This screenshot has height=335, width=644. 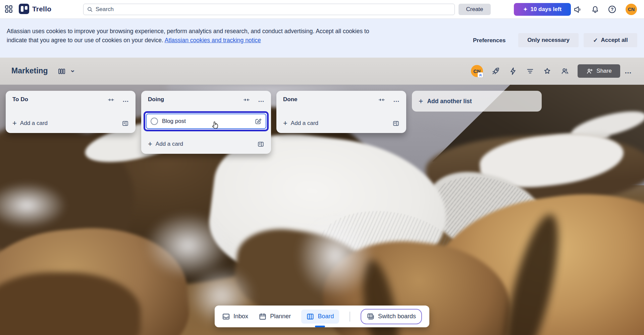 What do you see at coordinates (542, 9) in the screenshot?
I see `trial-days-left-button: ✦ 10 days left` at bounding box center [542, 9].